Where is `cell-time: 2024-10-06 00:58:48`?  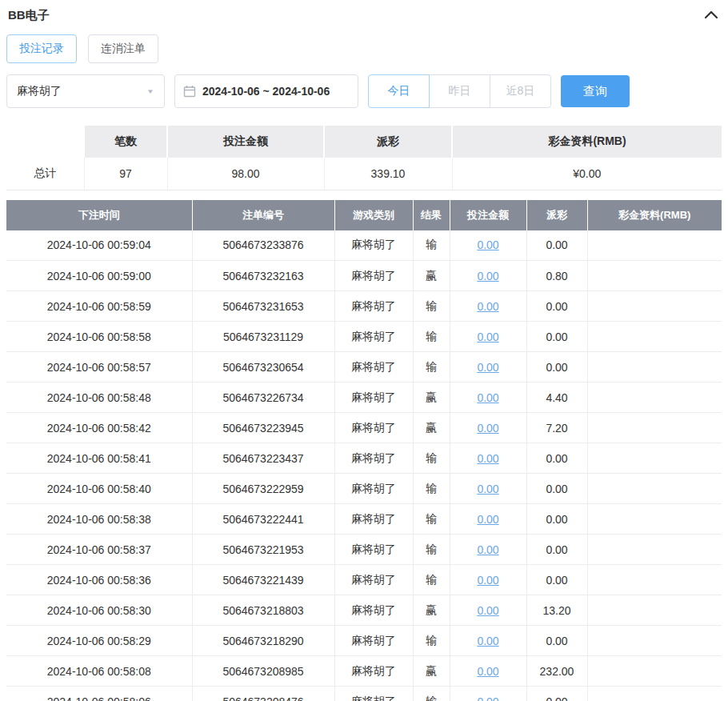
cell-time: 2024-10-06 00:58:48 is located at coordinates (99, 398).